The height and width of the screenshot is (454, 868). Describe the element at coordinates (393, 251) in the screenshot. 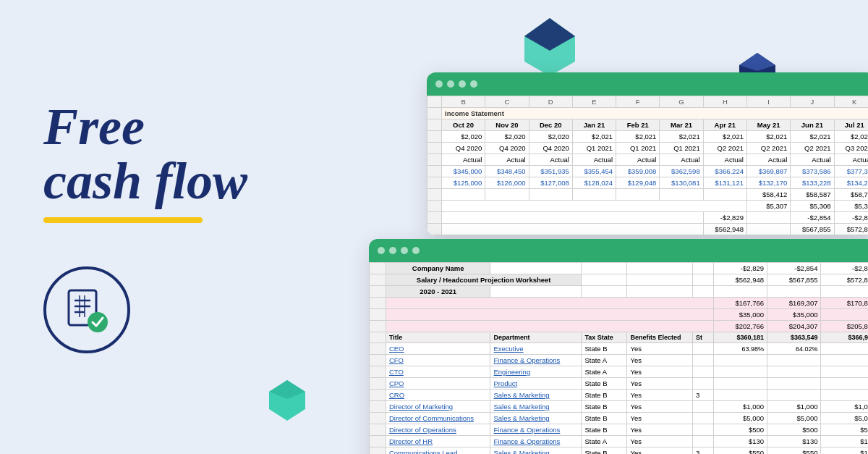

I see `window-dot-2b` at that location.